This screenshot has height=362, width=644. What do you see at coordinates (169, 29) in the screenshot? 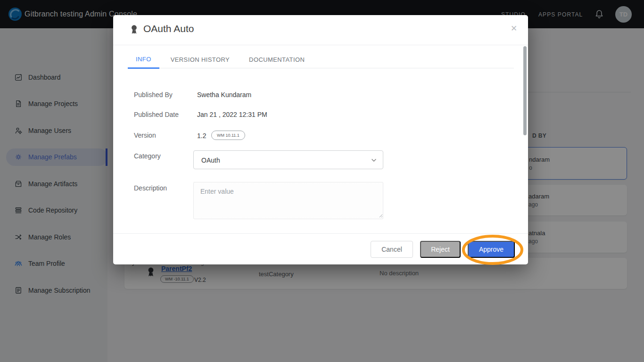
I see `modal-title: OAuth Auto` at bounding box center [169, 29].